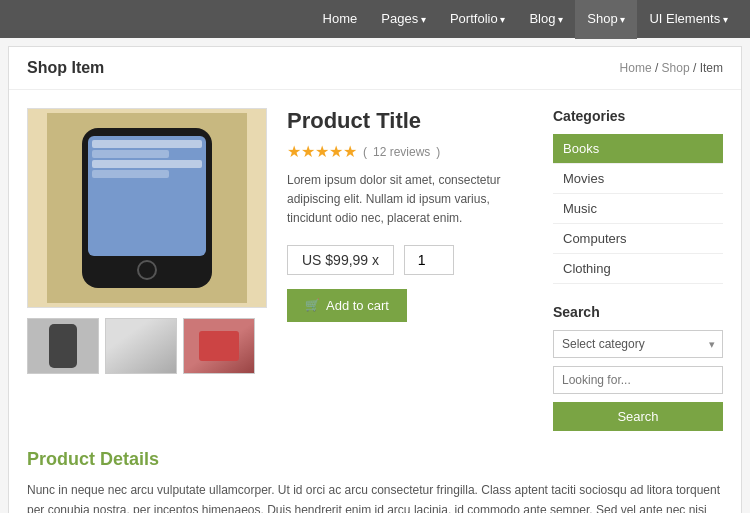 The height and width of the screenshot is (513, 750). Describe the element at coordinates (66, 68) in the screenshot. I see `page-title: Shop Item` at that location.